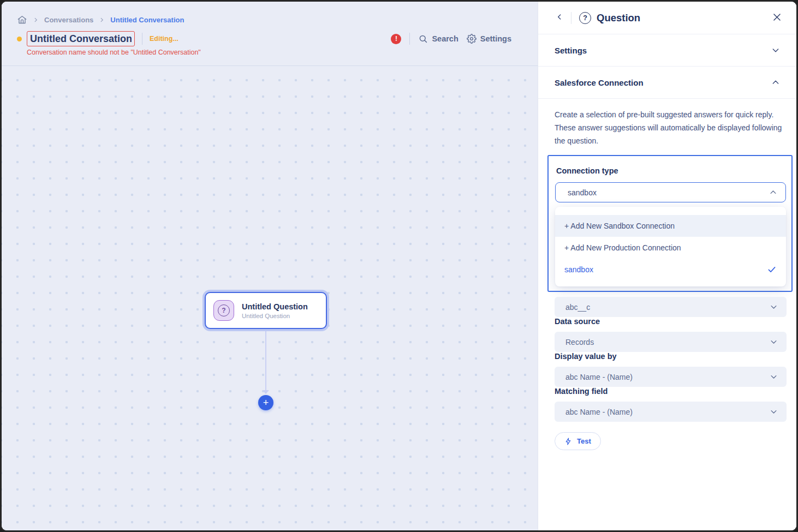 The height and width of the screenshot is (532, 798). What do you see at coordinates (623, 248) in the screenshot?
I see `dropdown-option-label: + Add New Production Connection` at bounding box center [623, 248].